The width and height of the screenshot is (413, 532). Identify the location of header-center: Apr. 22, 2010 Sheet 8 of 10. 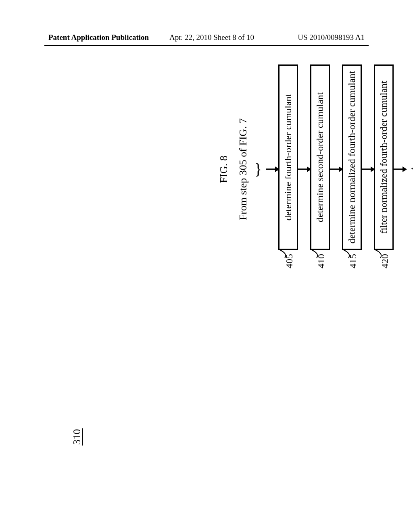
(212, 37).